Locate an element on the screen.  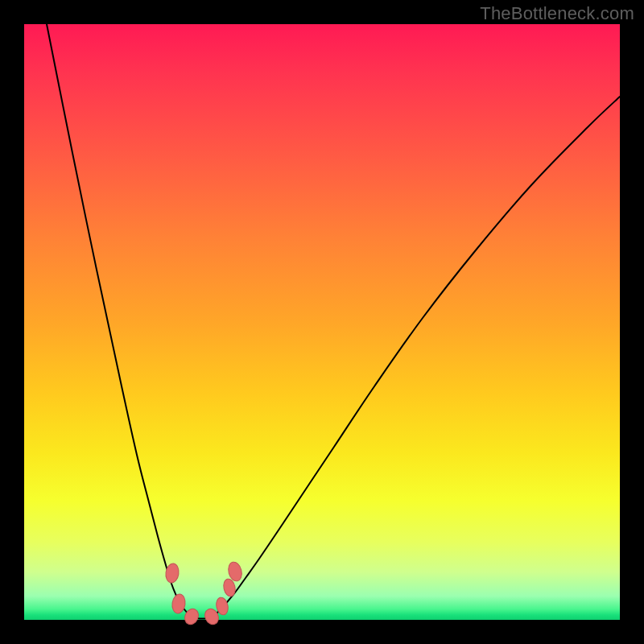
watermark-text: TheBottleneck.com is located at coordinates (557, 14).